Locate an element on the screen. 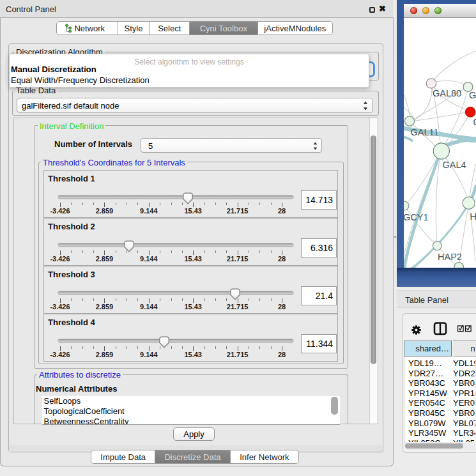 This screenshot has height=476, width=476. svg-text: HIS is located at coordinates (473, 217).